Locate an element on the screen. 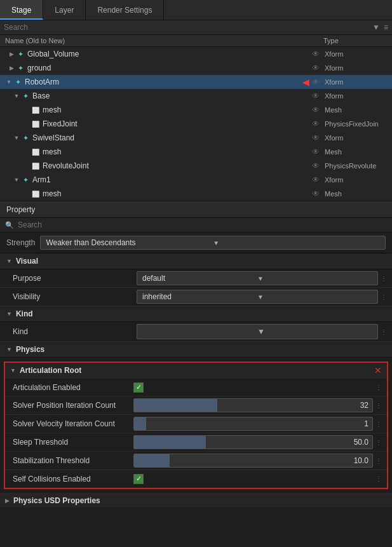 Image resolution: width=392 pixels, height=547 pixels. item-name: SwivelStand is located at coordinates (171, 138).